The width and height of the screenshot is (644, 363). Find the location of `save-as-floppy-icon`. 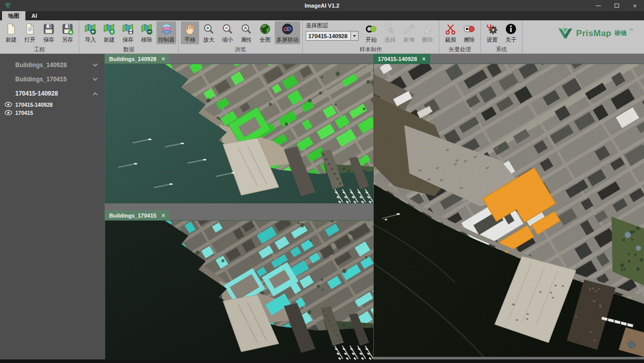

save-as-floppy-icon is located at coordinates (68, 29).